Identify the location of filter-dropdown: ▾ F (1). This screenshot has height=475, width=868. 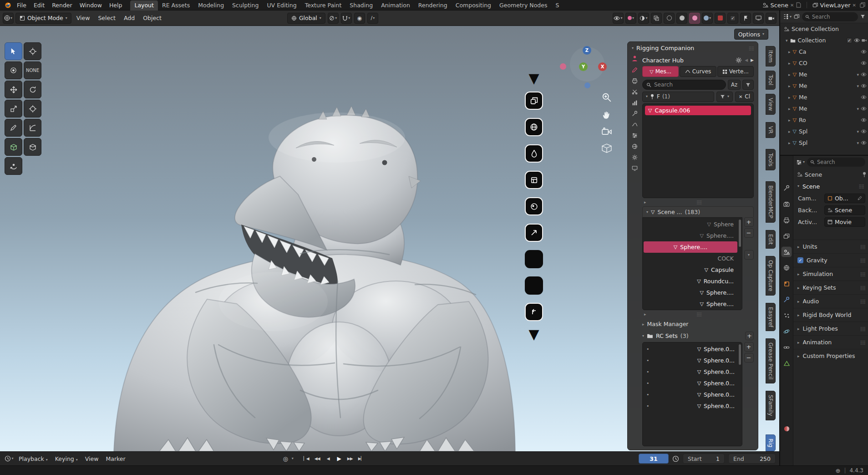
(678, 97).